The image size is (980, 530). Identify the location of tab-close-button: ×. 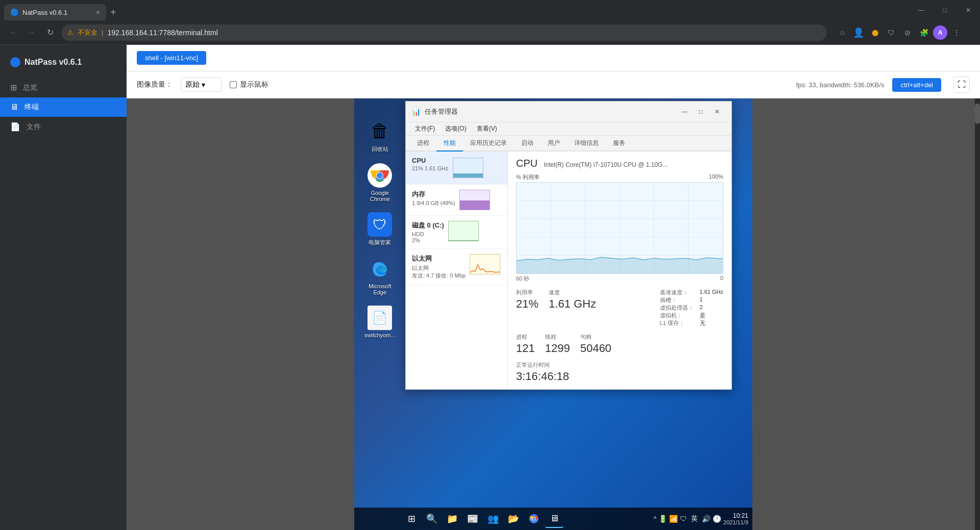
(98, 12).